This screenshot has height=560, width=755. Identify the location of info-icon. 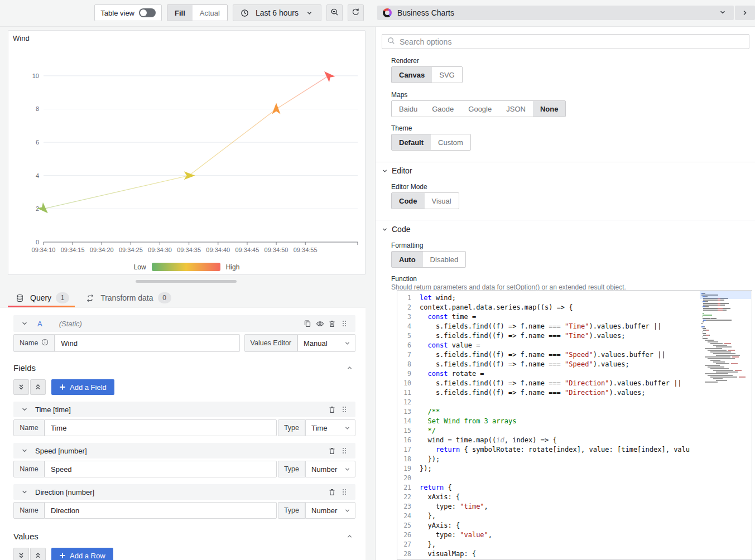
(45, 343).